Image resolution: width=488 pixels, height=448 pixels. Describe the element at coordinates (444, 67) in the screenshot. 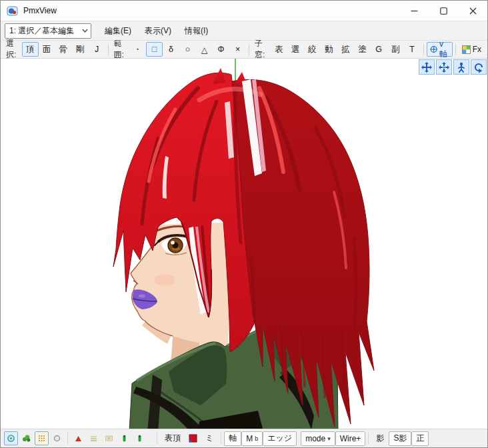

I see `move-view-button` at that location.